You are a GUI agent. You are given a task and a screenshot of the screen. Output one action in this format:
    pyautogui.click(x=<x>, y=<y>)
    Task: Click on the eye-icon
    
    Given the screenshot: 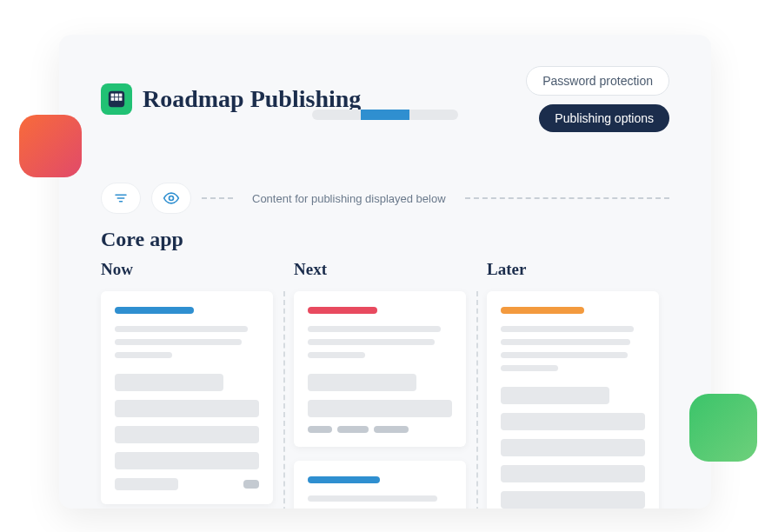 What is the action you would take?
    pyautogui.click(x=171, y=198)
    